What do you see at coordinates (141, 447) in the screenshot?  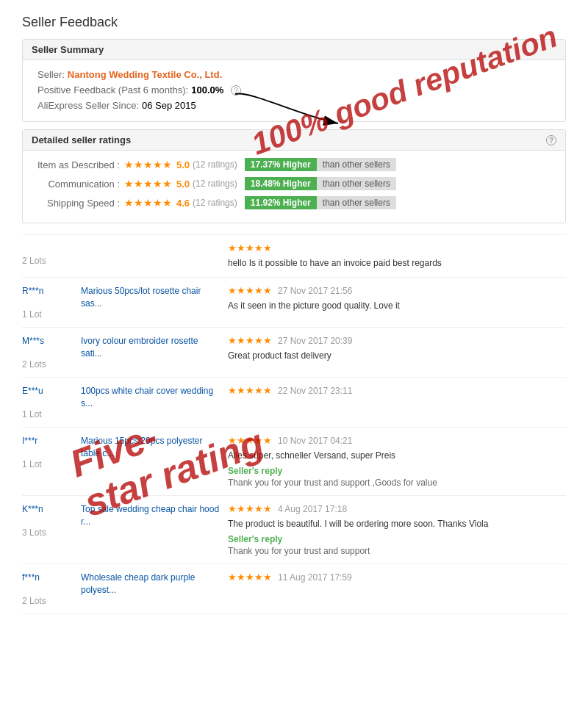 I see `product-link-4: Marious 15pcs/20pcs polyester table c...` at bounding box center [141, 447].